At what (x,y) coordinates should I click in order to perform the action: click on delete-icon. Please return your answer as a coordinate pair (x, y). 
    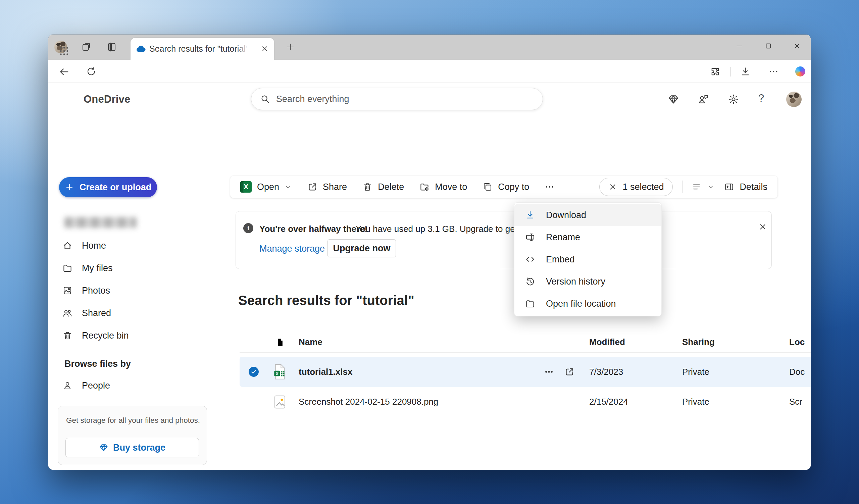
    Looking at the image, I should click on (367, 187).